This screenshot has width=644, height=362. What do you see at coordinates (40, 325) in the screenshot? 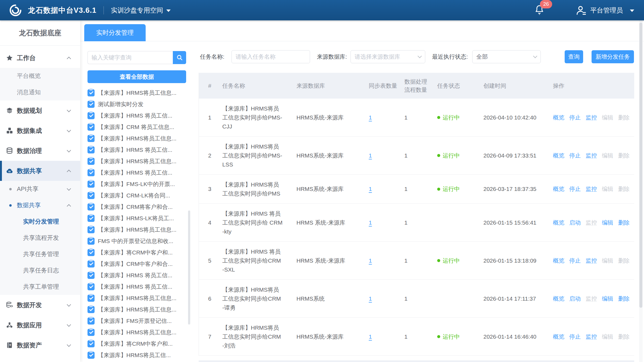
I see `sidebar-item-data-app: 数据应用` at bounding box center [40, 325].